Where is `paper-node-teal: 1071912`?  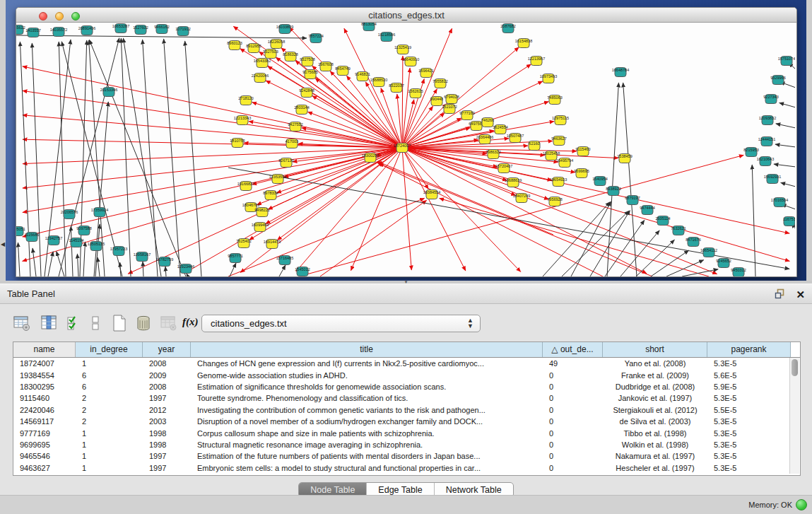
paper-node-teal: 1071912 is located at coordinates (182, 31).